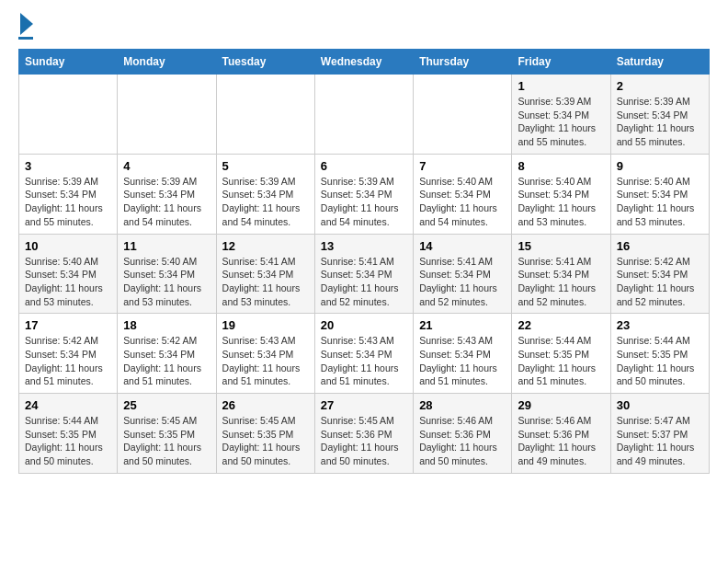  Describe the element at coordinates (265, 353) in the screenshot. I see `calendar-cell: 19Sunrise: 5:43 AM Sunset: 5:34 PM Dayli…` at that location.